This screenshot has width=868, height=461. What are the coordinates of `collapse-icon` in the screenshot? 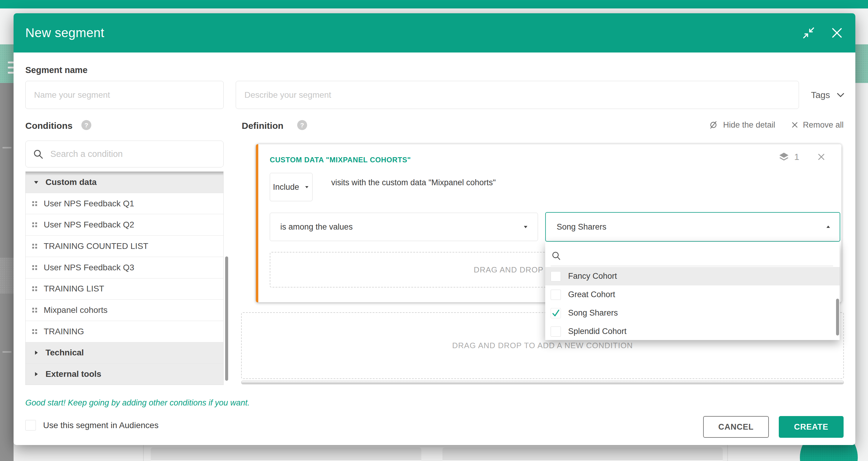 It's located at (809, 33).